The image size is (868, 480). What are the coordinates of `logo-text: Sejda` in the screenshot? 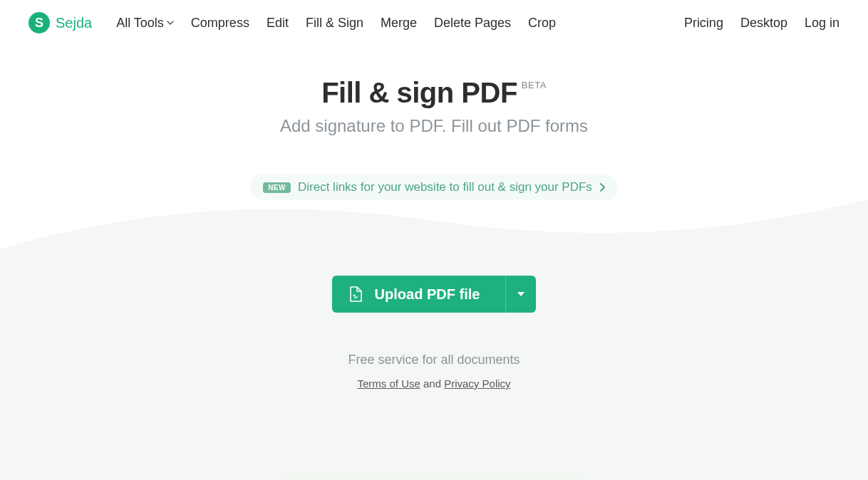 It's located at (74, 23).